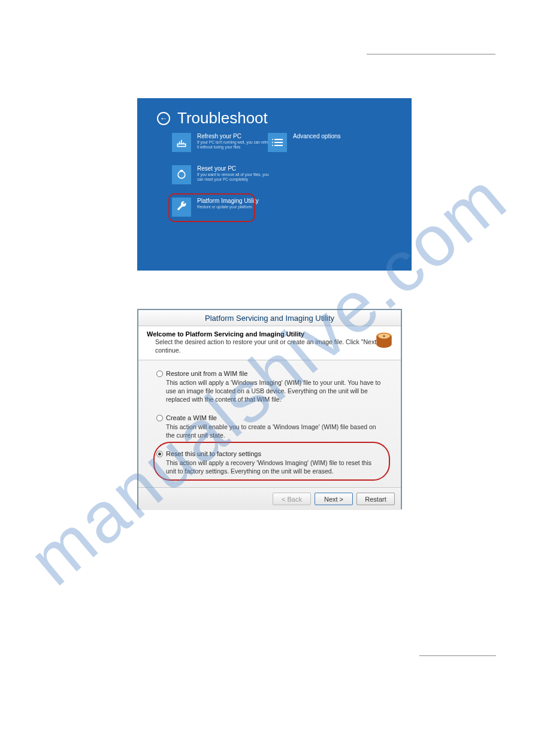 Image resolution: width=535 pixels, height=756 pixels. Describe the element at coordinates (236, 169) in the screenshot. I see `tile-title: Reset your PC` at that location.